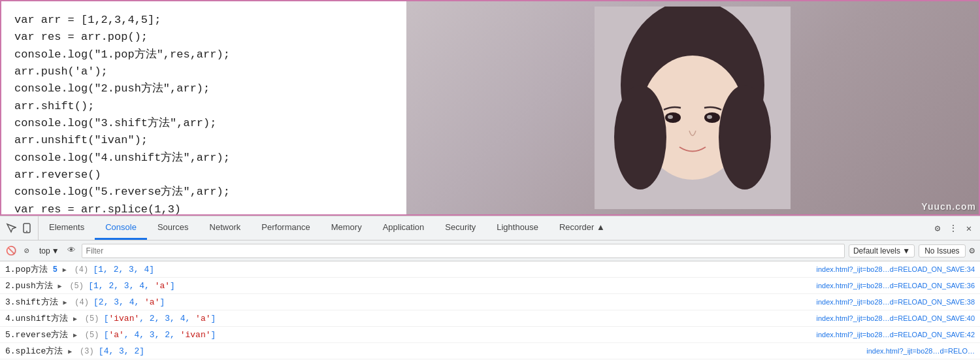 This screenshot has width=980, height=364. I want to click on block-icon: ⊘, so click(27, 251).